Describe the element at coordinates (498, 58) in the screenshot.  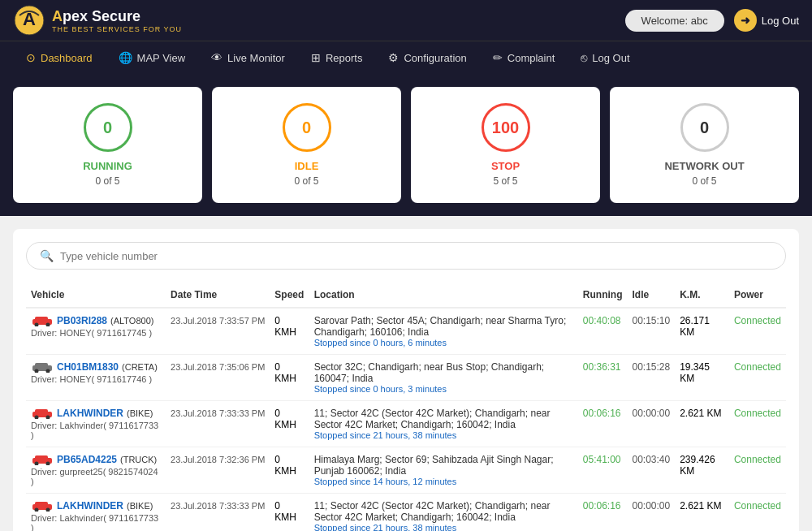
I see `complaint-icon: ✏` at that location.